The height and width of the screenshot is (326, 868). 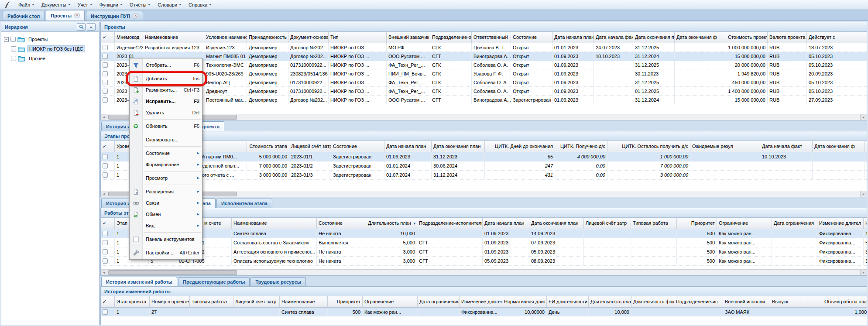 I want to click on cell: 1 000 000 000,00, so click(x=747, y=47).